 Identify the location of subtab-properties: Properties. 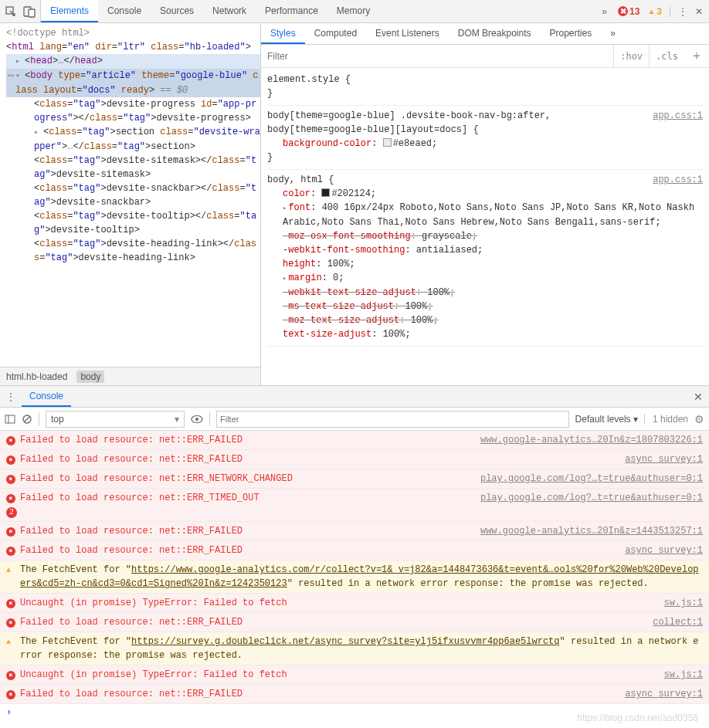
(570, 34).